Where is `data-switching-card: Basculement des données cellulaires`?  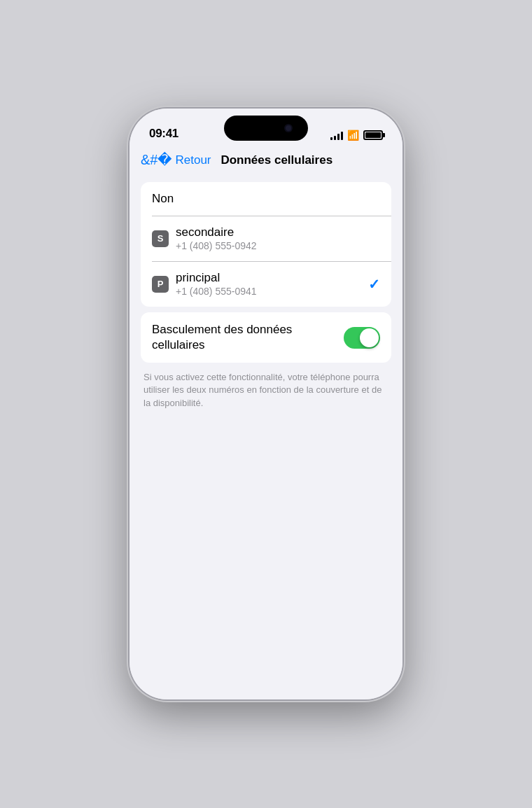 data-switching-card: Basculement des données cellulaires is located at coordinates (266, 337).